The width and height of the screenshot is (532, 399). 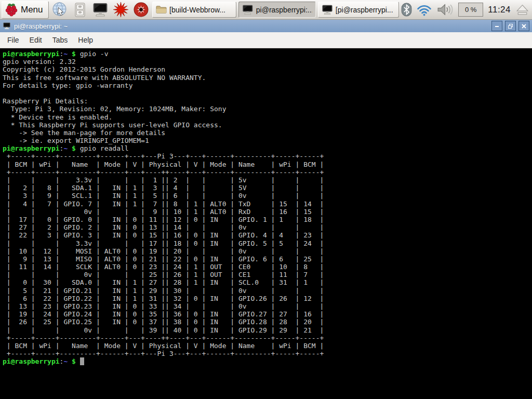 I want to click on menu-tabs: Tabs, so click(x=60, y=40).